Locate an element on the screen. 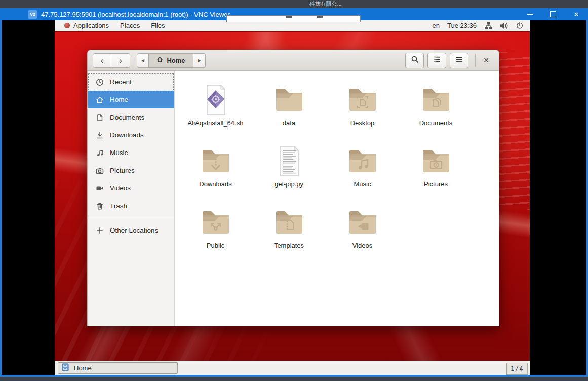 The height and width of the screenshot is (381, 588). headerbar-actions: ✕ is located at coordinates (448, 61).